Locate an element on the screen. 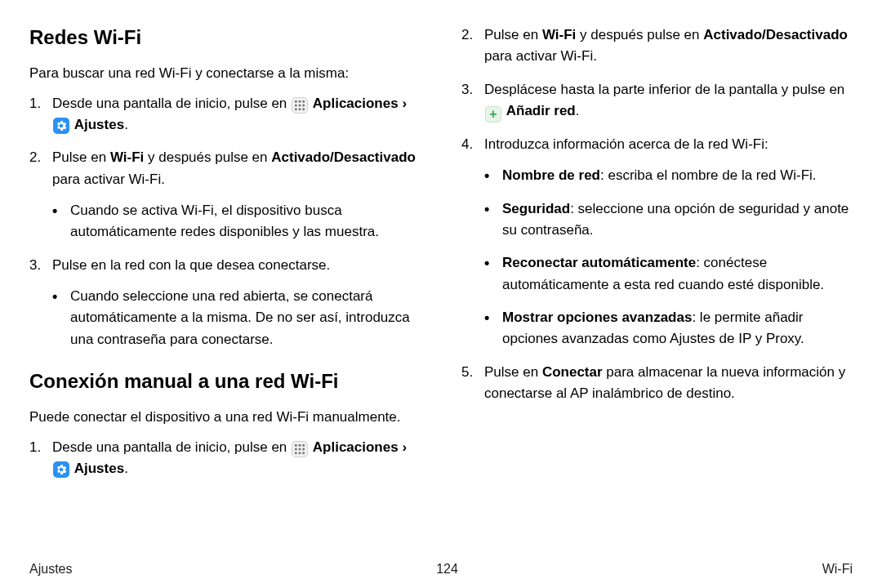  r-step-3: Desplácese hasta la parte inferior de la… is located at coordinates (657, 101).